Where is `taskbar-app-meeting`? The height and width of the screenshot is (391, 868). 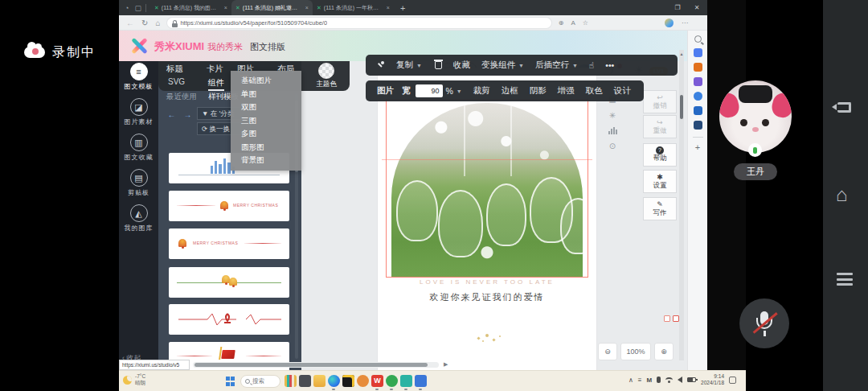
taskbar-app-meeting is located at coordinates (407, 381).